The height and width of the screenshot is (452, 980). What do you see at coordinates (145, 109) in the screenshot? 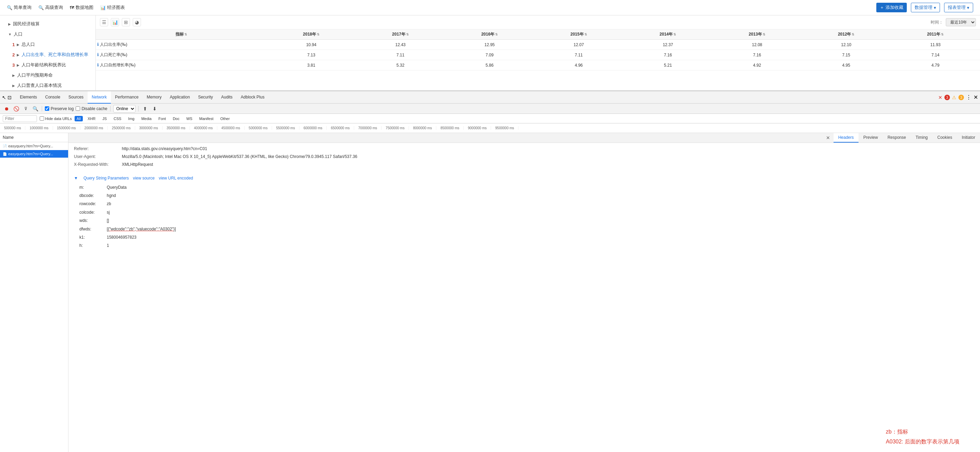
I see `upload-button: ⬆` at bounding box center [145, 109].